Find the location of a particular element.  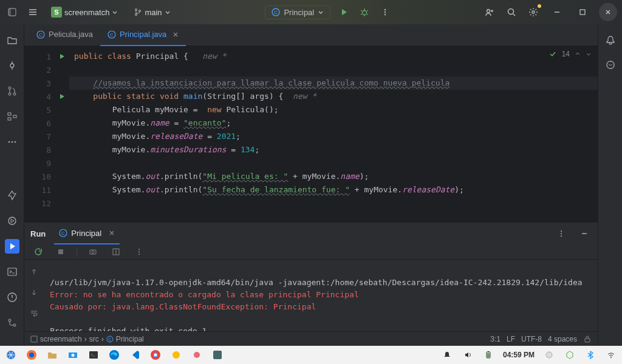

line-ending: LF is located at coordinates (511, 339).